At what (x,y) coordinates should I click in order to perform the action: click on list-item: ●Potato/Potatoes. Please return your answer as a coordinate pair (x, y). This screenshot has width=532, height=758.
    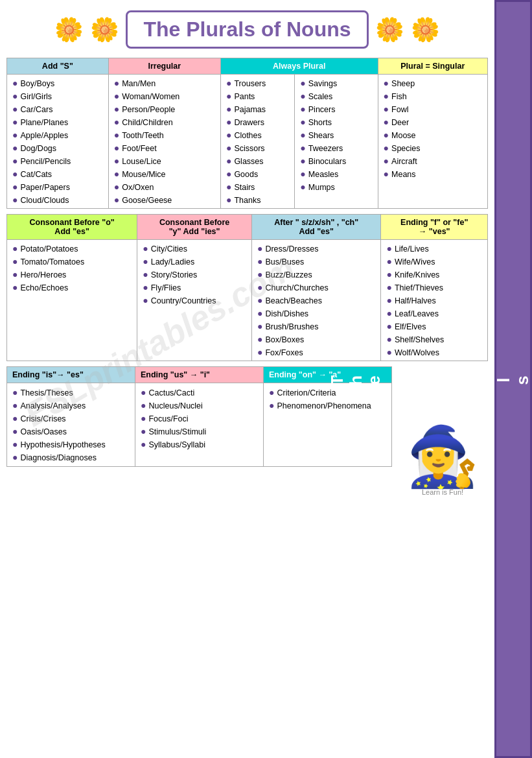
    Looking at the image, I should click on (72, 248).